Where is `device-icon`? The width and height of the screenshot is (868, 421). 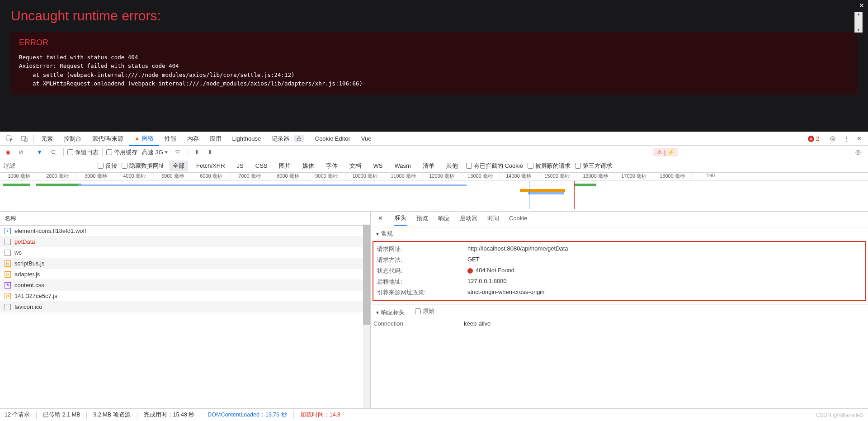
device-icon is located at coordinates (24, 139).